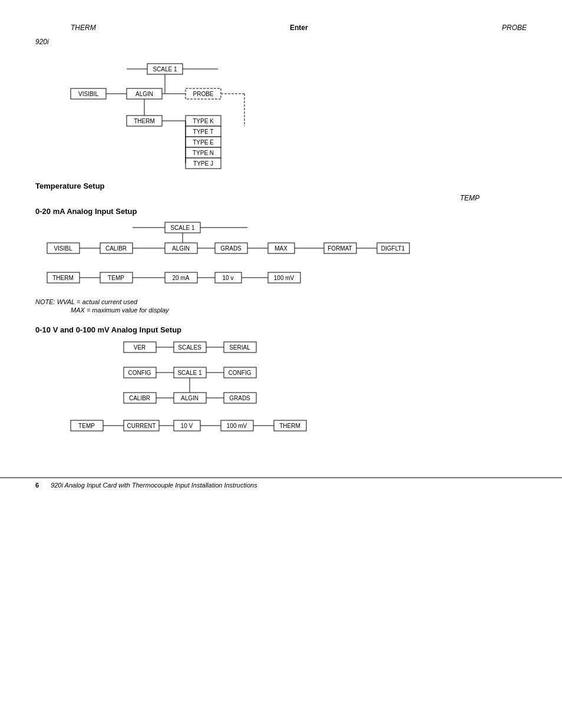 The image size is (562, 728). What do you see at coordinates (88, 94) in the screenshot?
I see `box-visibil: VISIBIL` at bounding box center [88, 94].